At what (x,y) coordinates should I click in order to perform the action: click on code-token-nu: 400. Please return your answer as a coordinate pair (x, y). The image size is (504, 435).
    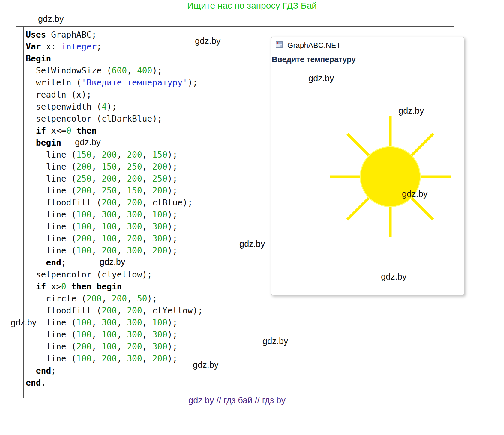
    Looking at the image, I should click on (145, 71).